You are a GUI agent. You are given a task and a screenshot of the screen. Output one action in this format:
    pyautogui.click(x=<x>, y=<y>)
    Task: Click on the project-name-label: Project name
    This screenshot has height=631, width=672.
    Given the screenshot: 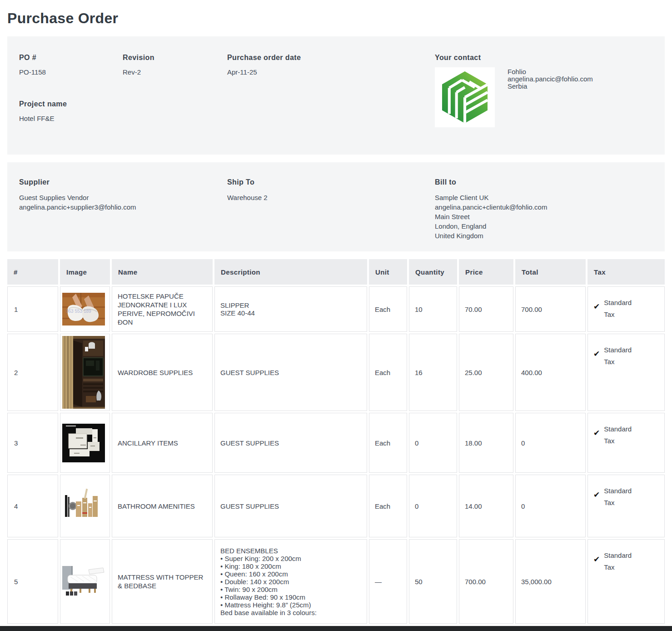 What is the action you would take?
    pyautogui.click(x=71, y=104)
    